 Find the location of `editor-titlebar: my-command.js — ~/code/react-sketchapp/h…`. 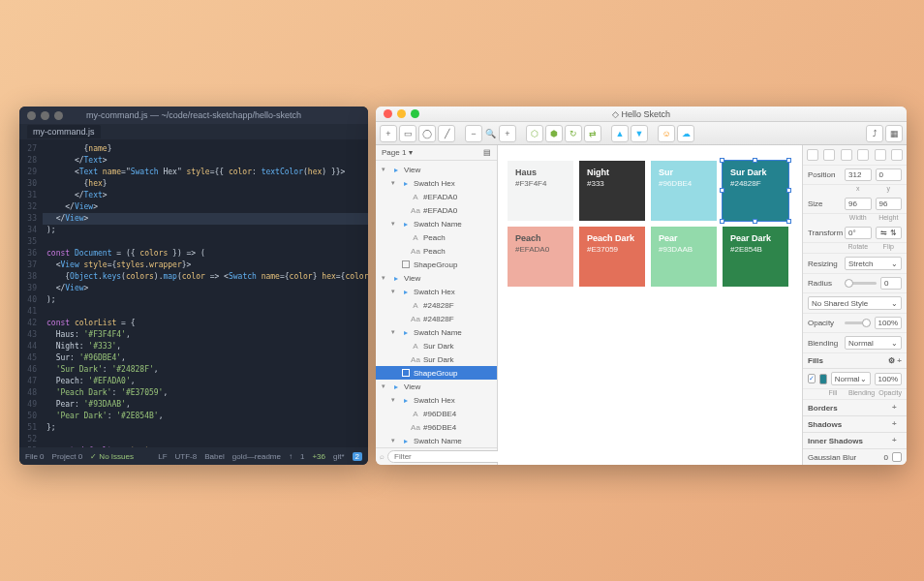

editor-titlebar: my-command.js — ~/code/react-sketchapp/h… is located at coordinates (194, 115).